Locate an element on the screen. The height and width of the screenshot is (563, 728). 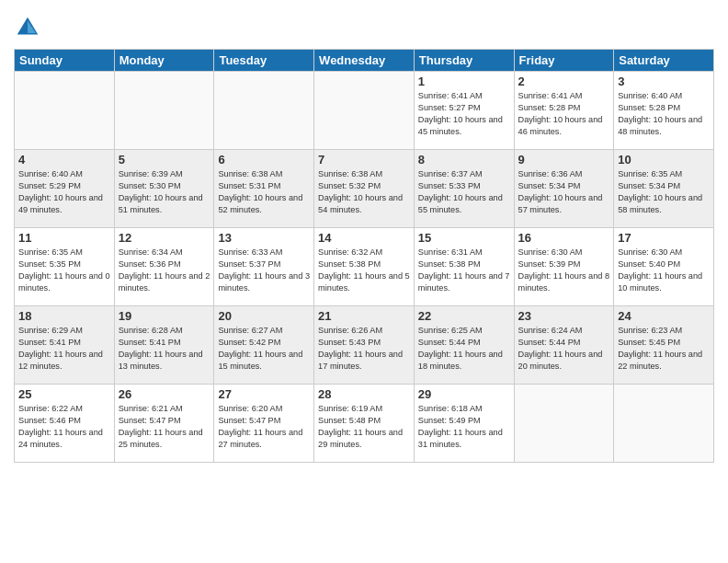
col-tuesday: Tuesday is located at coordinates (265, 61).